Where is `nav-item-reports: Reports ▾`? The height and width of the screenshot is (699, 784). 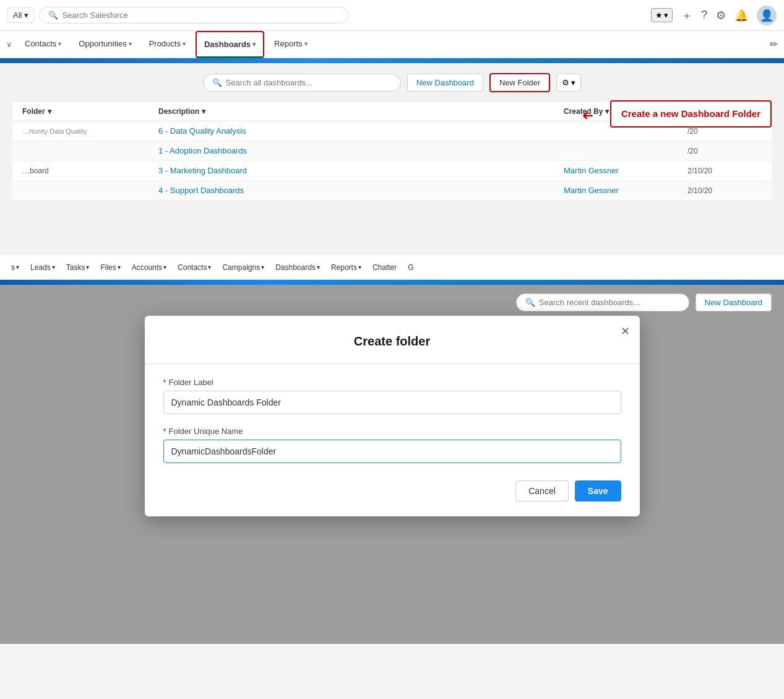
nav-item-reports: Reports ▾ is located at coordinates (291, 45).